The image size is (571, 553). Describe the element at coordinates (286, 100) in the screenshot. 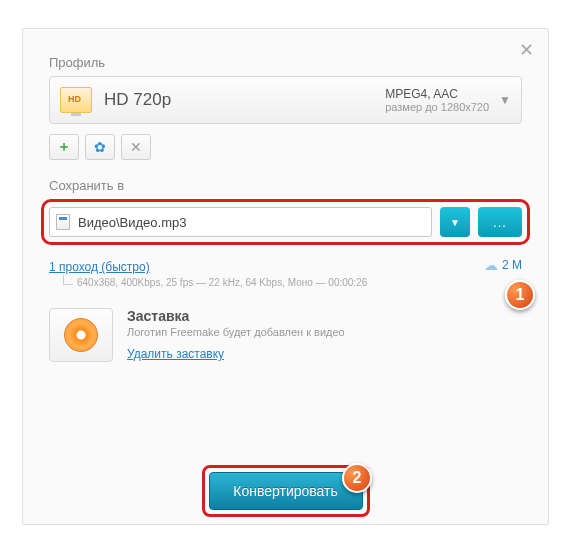

I see `profile-selector: HD 720p MPEG4, AAC размер до 1280x720 ▼` at that location.